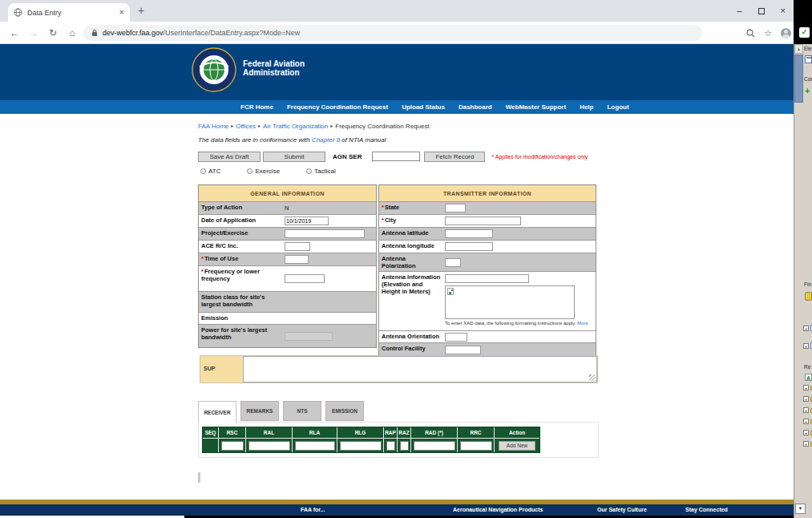 Image resolution: width=812 pixels, height=518 pixels. I want to click on grid-input-rsc, so click(232, 446).